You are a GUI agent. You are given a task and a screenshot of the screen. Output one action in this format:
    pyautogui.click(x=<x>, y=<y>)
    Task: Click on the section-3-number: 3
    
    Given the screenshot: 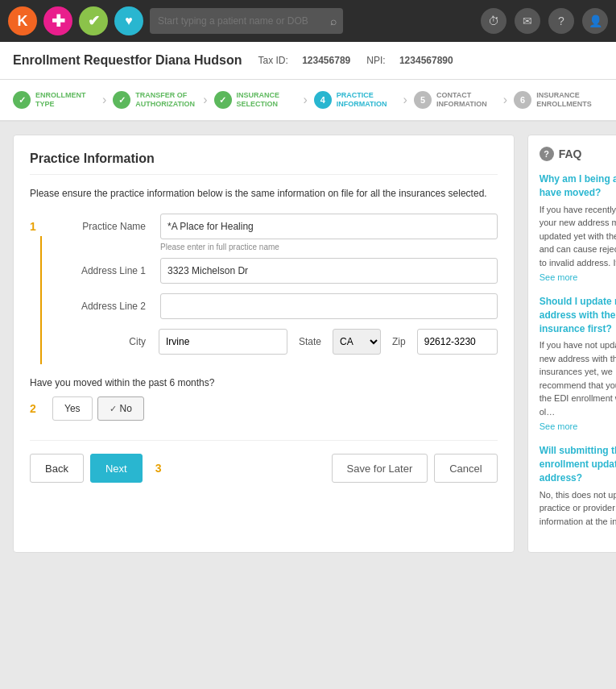 What is the action you would take?
    pyautogui.click(x=159, y=468)
    